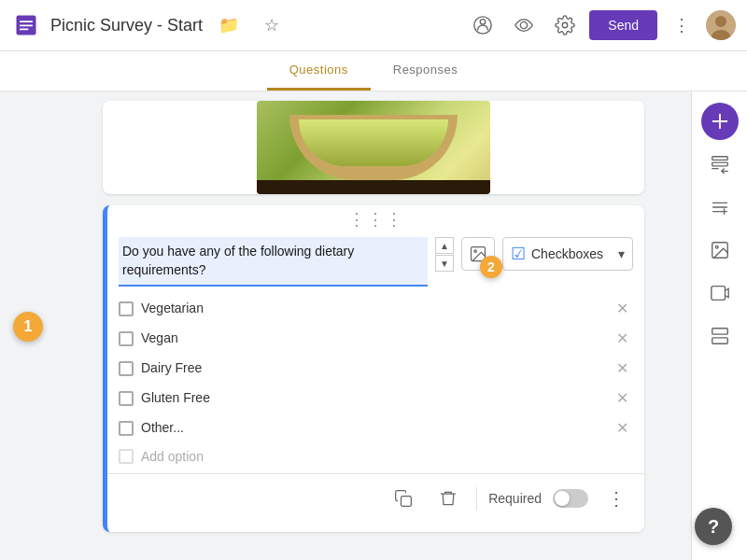 This screenshot has width=747, height=560. What do you see at coordinates (374, 147) in the screenshot?
I see `food-image-placeholder` at bounding box center [374, 147].